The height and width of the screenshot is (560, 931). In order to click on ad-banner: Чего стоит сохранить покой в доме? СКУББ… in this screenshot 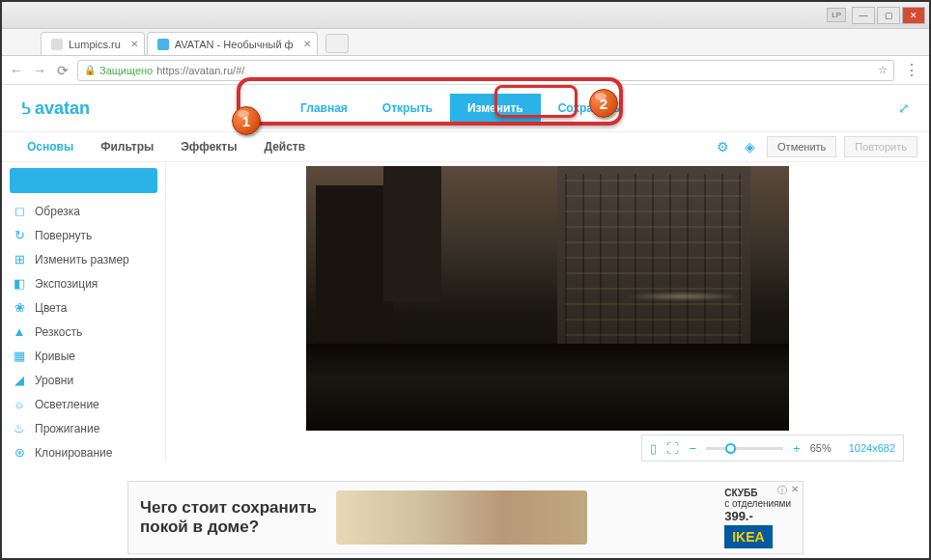, I will do `click(466, 518)`.